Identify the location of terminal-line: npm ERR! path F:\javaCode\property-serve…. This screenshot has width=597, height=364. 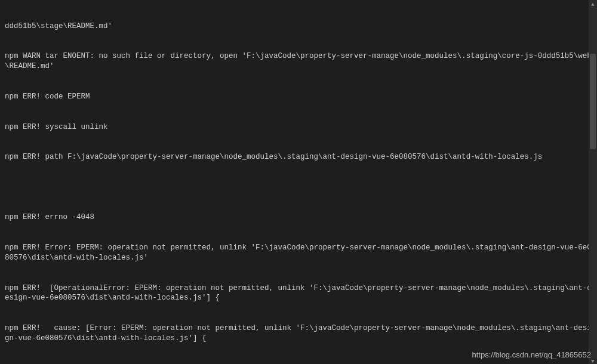
(298, 158).